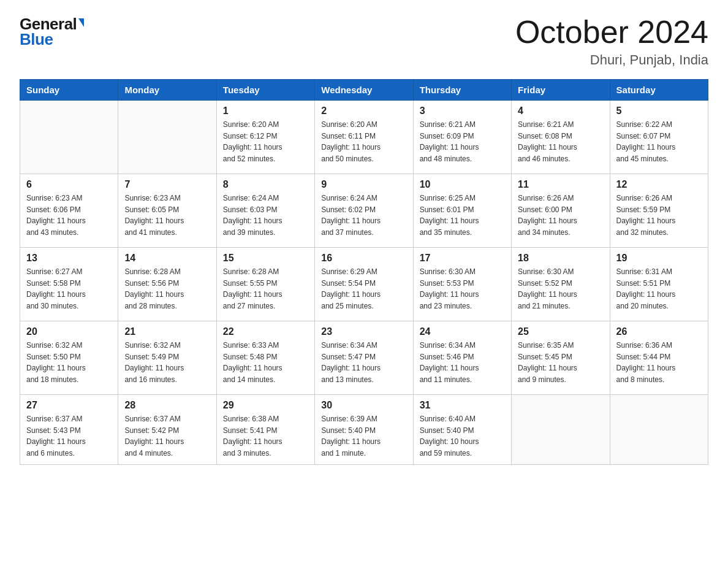 Image resolution: width=728 pixels, height=563 pixels. Describe the element at coordinates (266, 436) in the screenshot. I see `day-info: Sunrise: 6:38 AMSunset: 5:41 PMDaylight:…` at that location.